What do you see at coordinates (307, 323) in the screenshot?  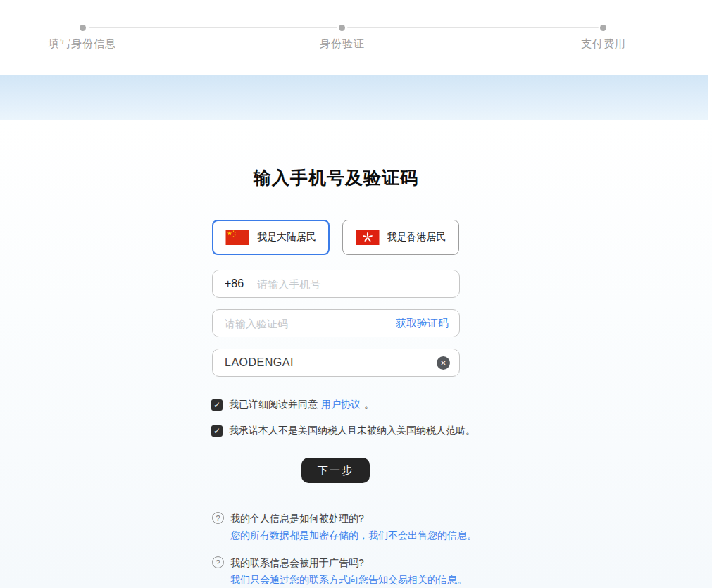 I see `verification-code-input` at bounding box center [307, 323].